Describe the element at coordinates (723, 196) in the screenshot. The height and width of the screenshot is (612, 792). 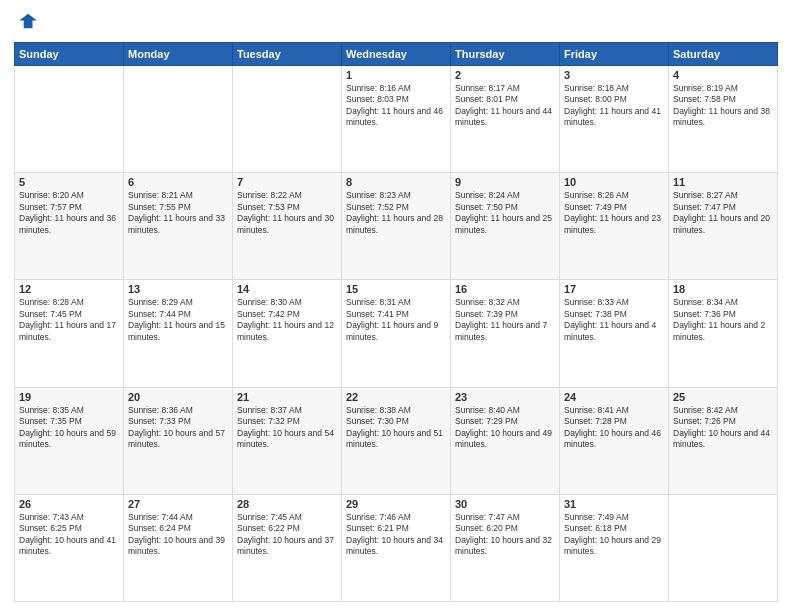
I see `cell-content: Sunrise: 8:27 AM` at that location.